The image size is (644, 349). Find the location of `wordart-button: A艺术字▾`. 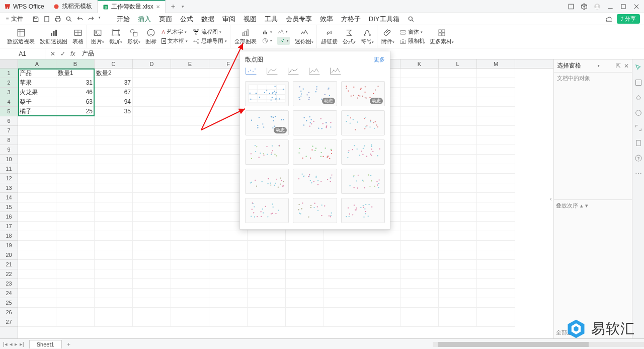

wordart-button: A艺术字▾ is located at coordinates (175, 32).